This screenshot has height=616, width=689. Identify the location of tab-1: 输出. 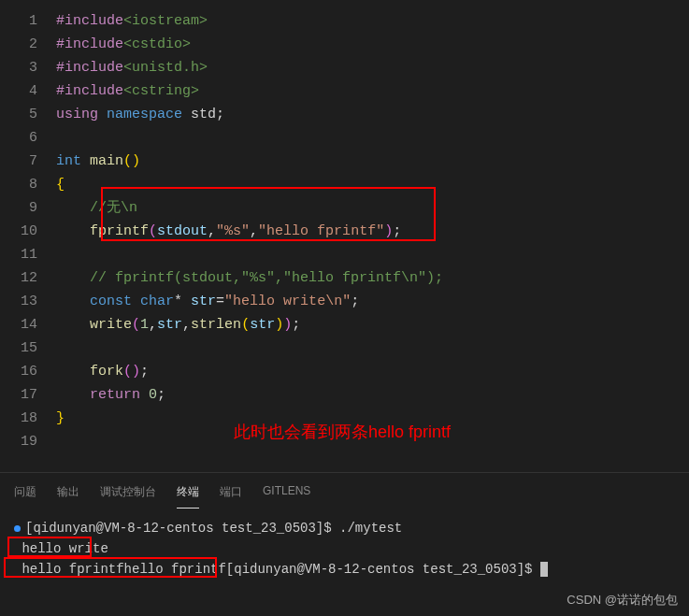
(68, 494).